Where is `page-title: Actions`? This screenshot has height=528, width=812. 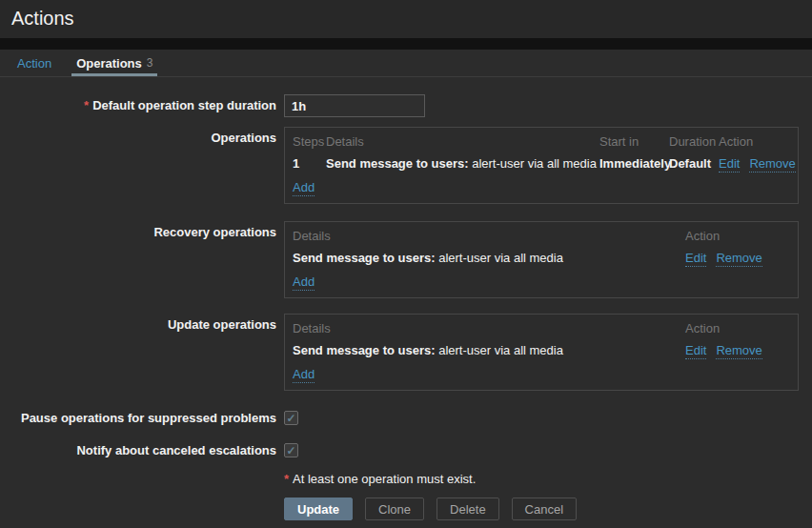 page-title: Actions is located at coordinates (406, 19).